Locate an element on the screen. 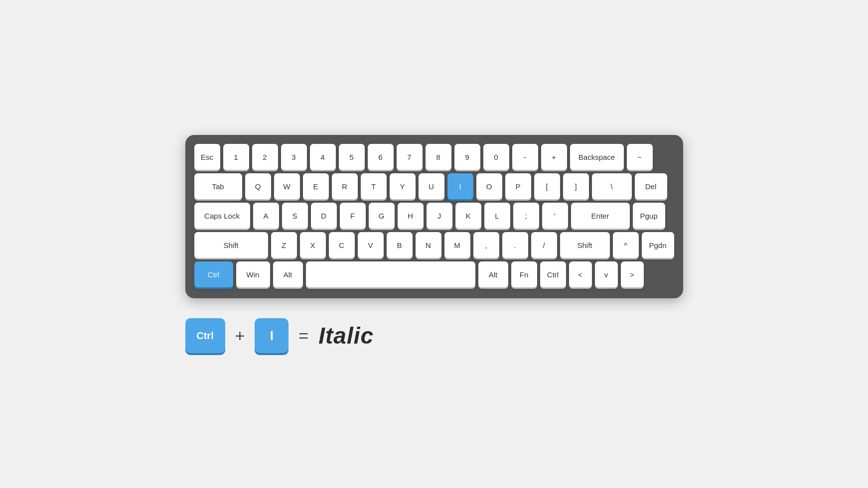 The height and width of the screenshot is (488, 868). 6-key: 6 is located at coordinates (381, 157).